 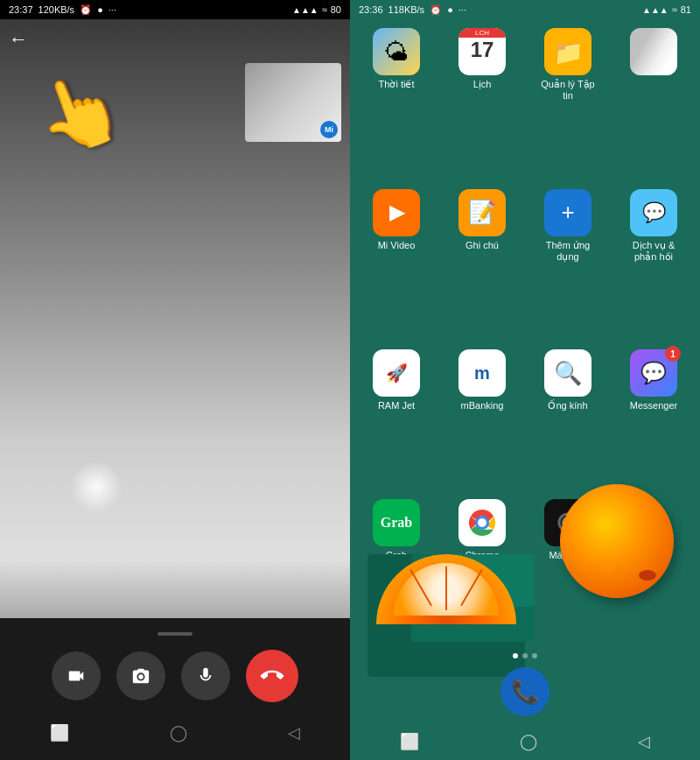 What do you see at coordinates (175, 734) in the screenshot?
I see `left-nav-bar: ⬜ ◯ ◁` at bounding box center [175, 734].